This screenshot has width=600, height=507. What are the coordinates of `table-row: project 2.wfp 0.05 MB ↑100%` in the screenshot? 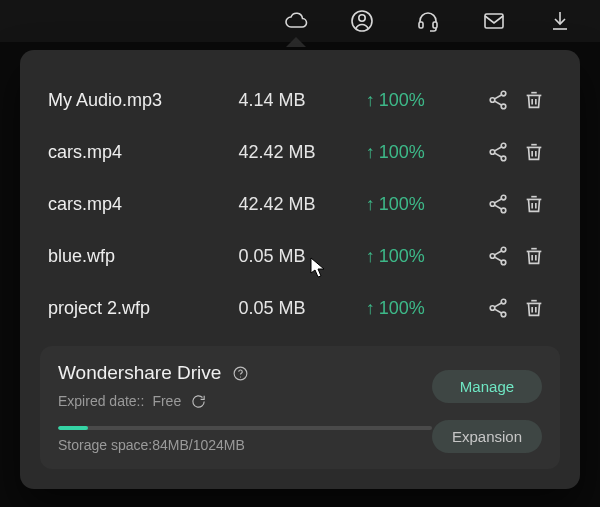 It's located at (300, 308).